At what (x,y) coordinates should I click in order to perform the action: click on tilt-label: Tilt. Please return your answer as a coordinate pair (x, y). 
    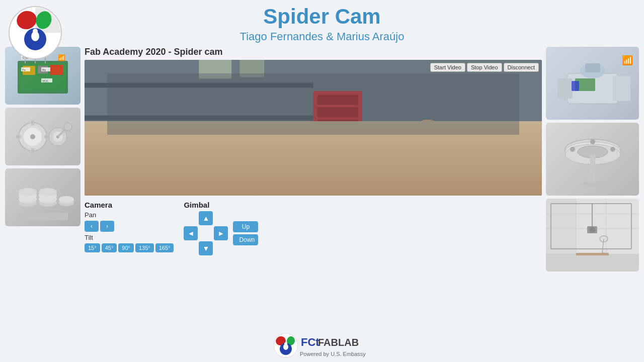
    Looking at the image, I should click on (129, 237).